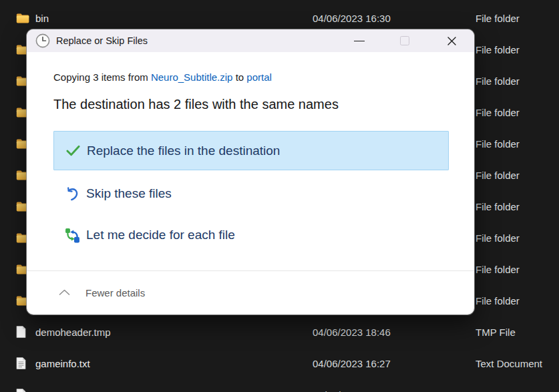 Image resolution: width=559 pixels, height=392 pixels. I want to click on fewer-details-toggle: Fewer details, so click(99, 292).